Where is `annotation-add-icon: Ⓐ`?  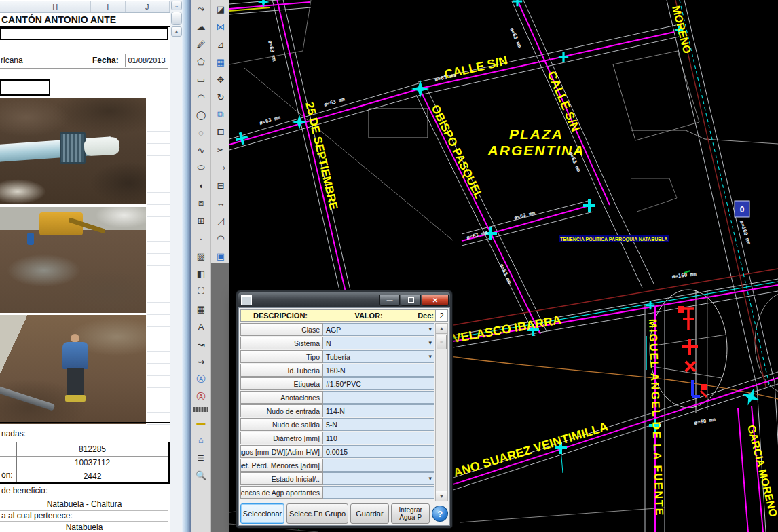 annotation-add-icon: Ⓐ is located at coordinates (201, 379).